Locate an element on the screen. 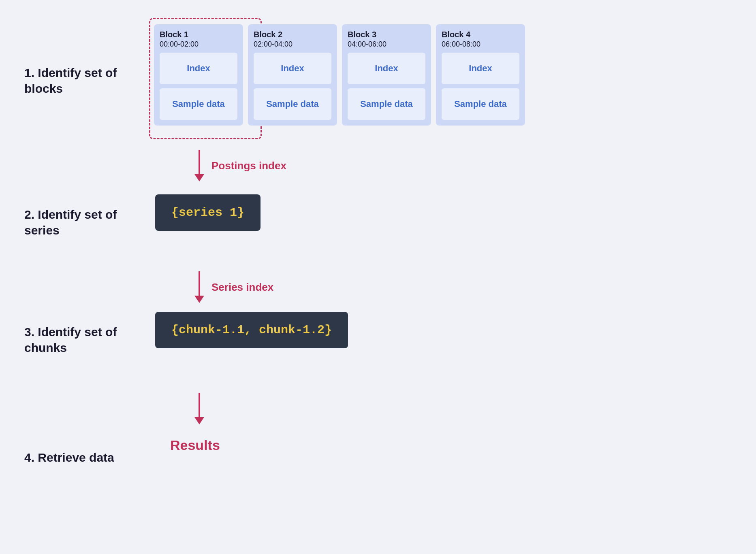 This screenshot has width=756, height=554. series-index-label: Series index is located at coordinates (242, 288).